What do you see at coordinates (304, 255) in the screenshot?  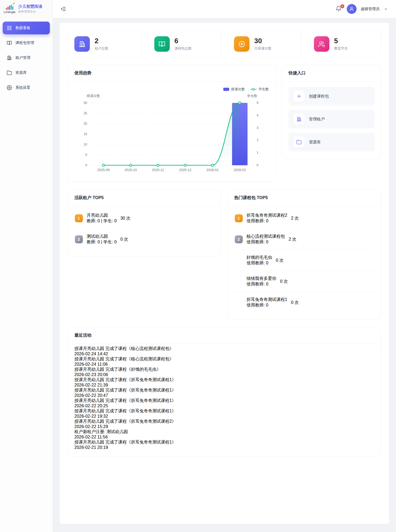 I see `hot-packages-card: 热门课程包 TOP5 1折耳兔奇奇测试课程2使用教师: 02 次2核心流程测试课…` at bounding box center [304, 255].